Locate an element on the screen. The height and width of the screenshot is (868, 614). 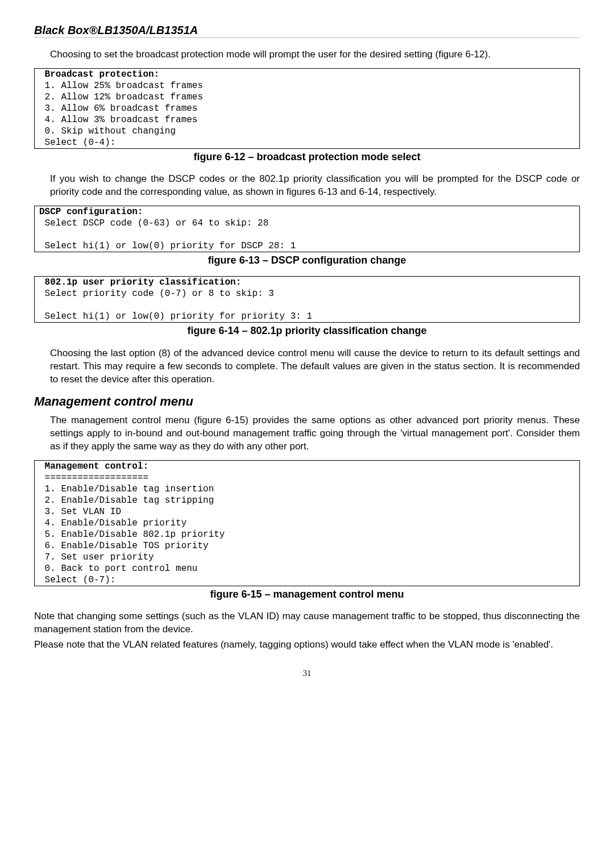
code-title: Broadcast protection: is located at coordinates (99, 74).